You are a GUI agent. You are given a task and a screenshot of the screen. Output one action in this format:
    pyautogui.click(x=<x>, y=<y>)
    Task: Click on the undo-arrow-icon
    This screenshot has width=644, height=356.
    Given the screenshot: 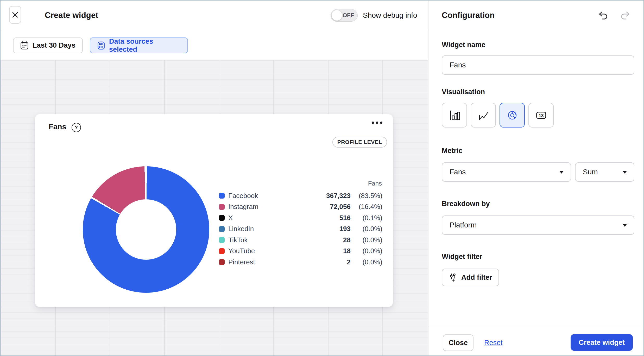 What is the action you would take?
    pyautogui.click(x=603, y=16)
    